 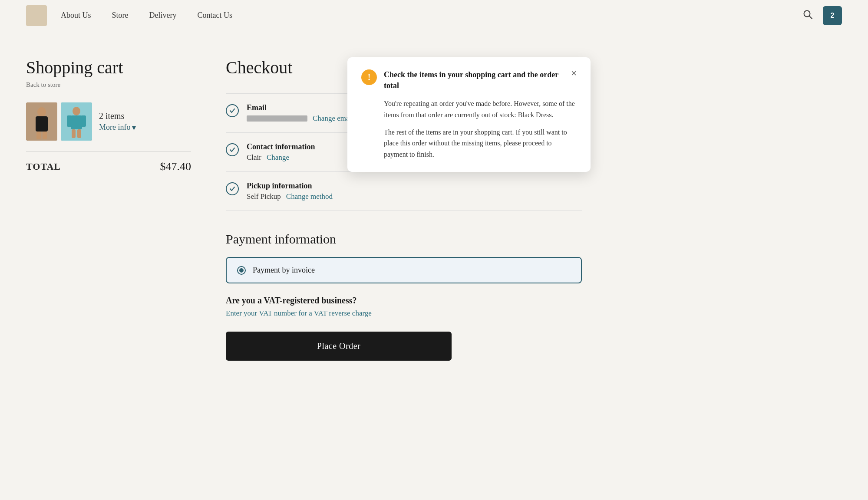 What do you see at coordinates (404, 239) in the screenshot?
I see `payment-title: Payment information` at bounding box center [404, 239].